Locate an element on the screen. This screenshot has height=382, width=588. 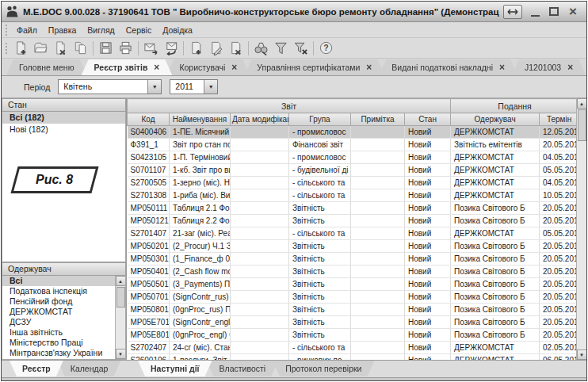
add-document-icon is located at coordinates (197, 48).